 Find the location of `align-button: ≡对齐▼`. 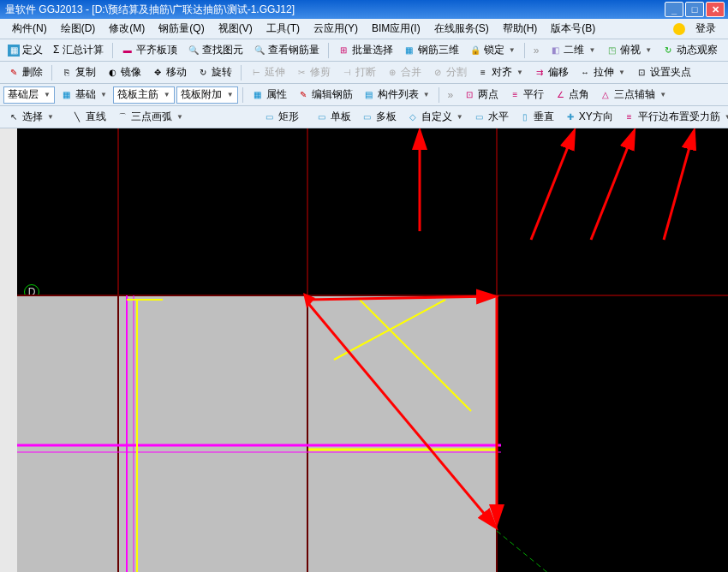

align-button: ≡对齐▼ is located at coordinates (500, 72).